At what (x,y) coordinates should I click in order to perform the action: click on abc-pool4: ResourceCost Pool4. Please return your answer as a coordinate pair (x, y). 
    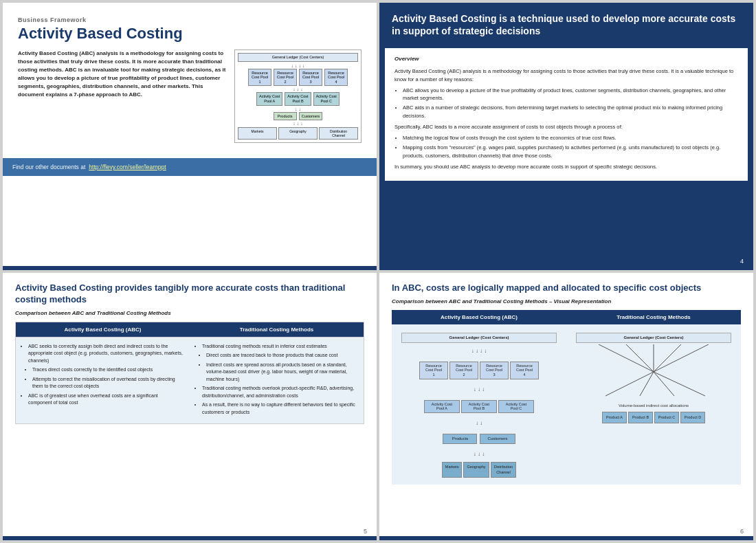
    Looking at the image, I should click on (524, 370).